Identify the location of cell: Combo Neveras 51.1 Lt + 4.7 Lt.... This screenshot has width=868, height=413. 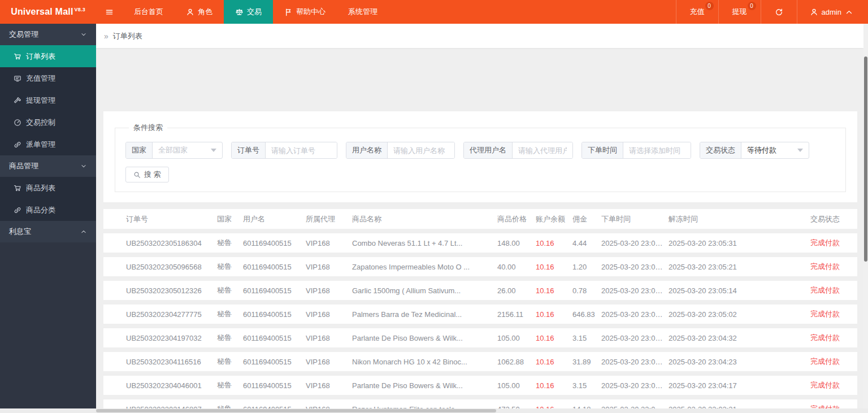
(425, 243).